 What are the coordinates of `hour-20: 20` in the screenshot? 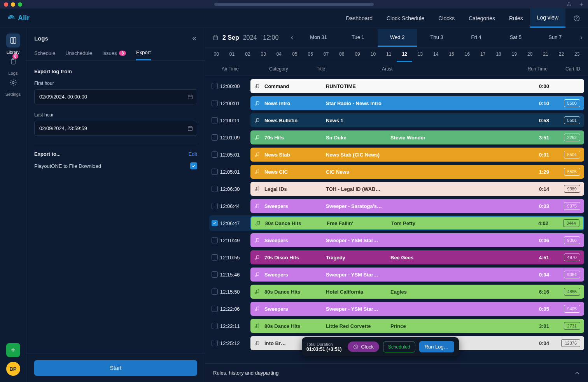 It's located at (530, 55).